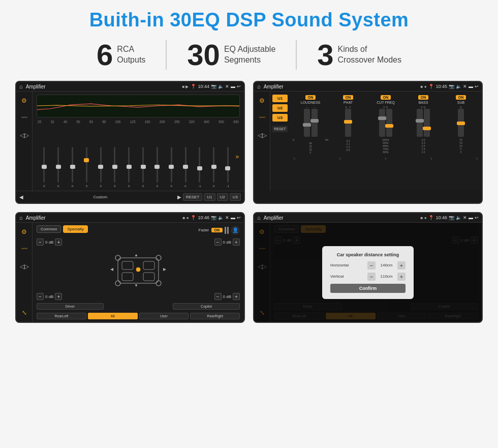 The width and height of the screenshot is (498, 448). What do you see at coordinates (115, 167) in the screenshot?
I see `slider-6: 0` at bounding box center [115, 167].